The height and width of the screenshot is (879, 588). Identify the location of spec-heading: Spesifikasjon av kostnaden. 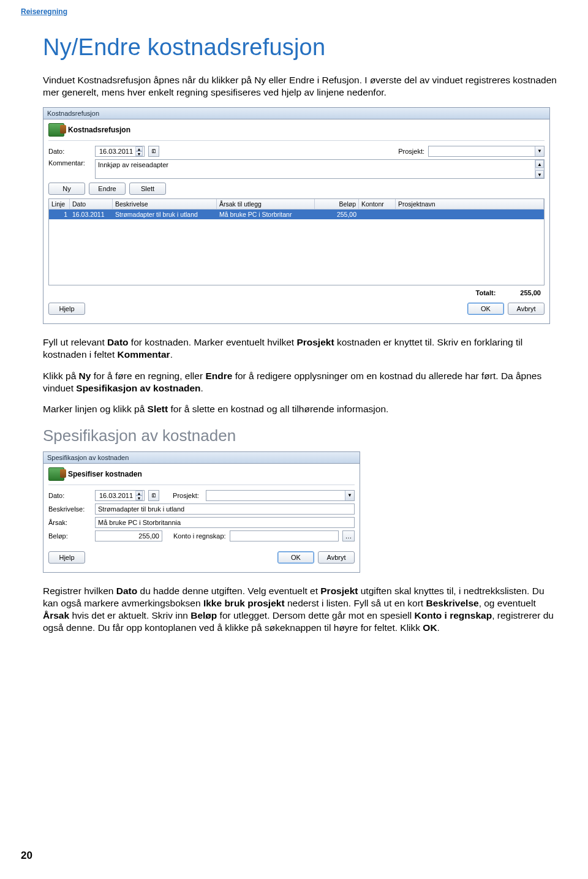
(301, 436).